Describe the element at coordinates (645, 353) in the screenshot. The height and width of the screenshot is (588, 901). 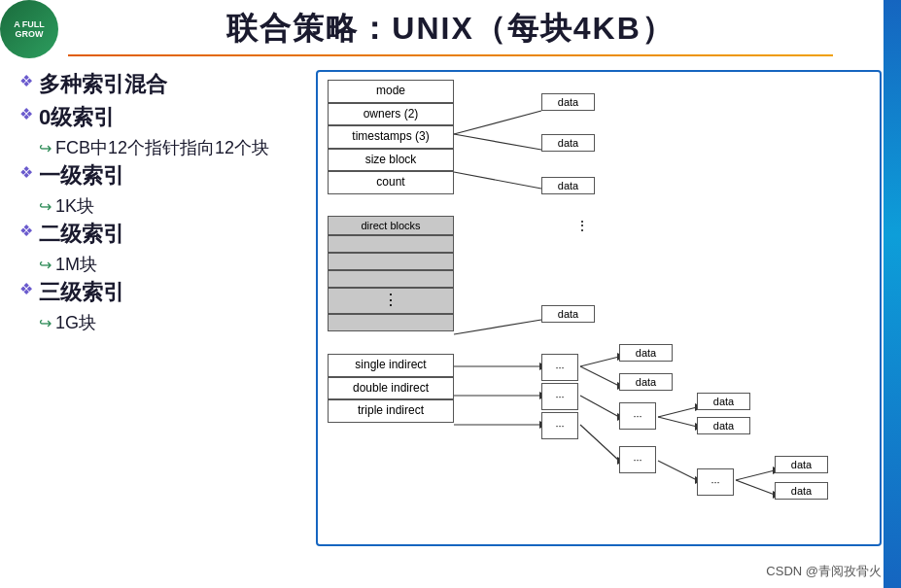
I see `data-box-5: data` at that location.